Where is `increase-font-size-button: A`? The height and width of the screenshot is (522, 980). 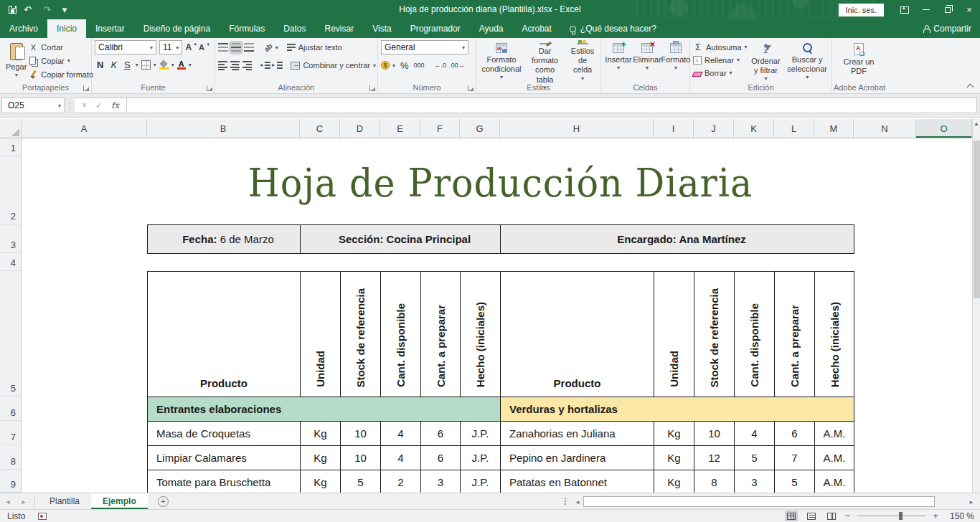 increase-font-size-button: A is located at coordinates (191, 47).